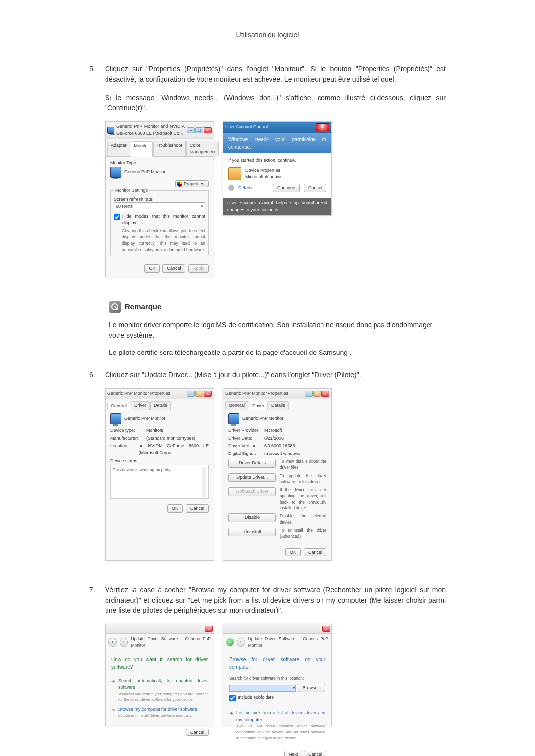 Image resolution: width=535 pixels, height=756 pixels. I want to click on note-text-1: Le monitor driver comporte le logo MS de…, so click(277, 330).